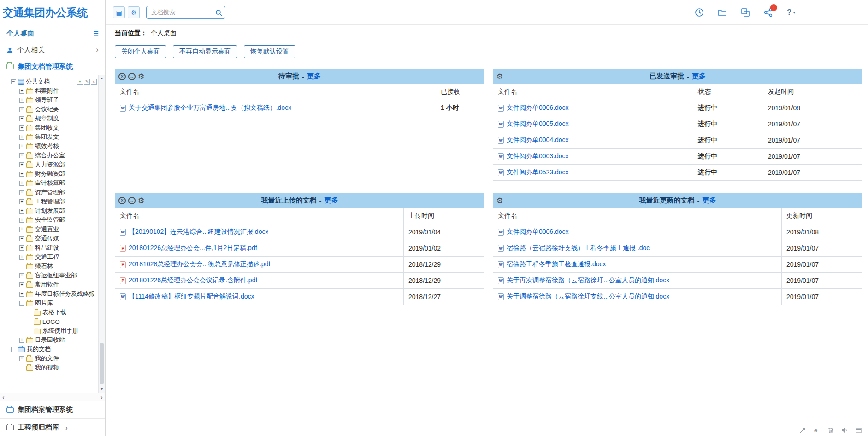 Image resolution: width=868 pixels, height=436 pixels. What do you see at coordinates (47, 368) in the screenshot?
I see `tree-item-label: 我的视频` at bounding box center [47, 368].